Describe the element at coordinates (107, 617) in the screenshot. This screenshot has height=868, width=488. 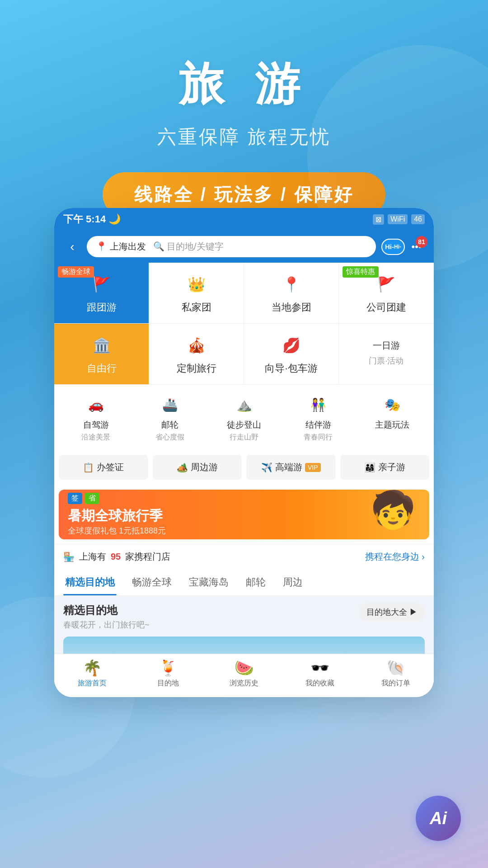
I see `featured-info: 精选目的地 春暖花开，出门旅行吧~` at that location.